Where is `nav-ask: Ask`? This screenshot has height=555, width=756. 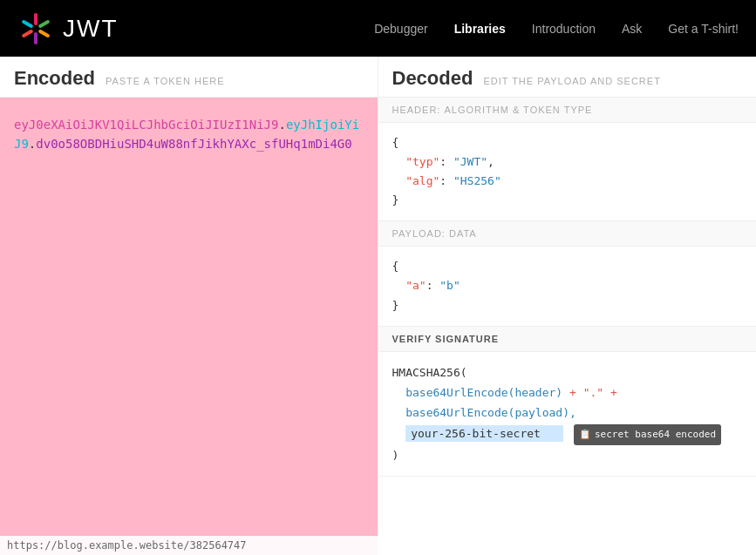
nav-ask: Ask is located at coordinates (631, 29).